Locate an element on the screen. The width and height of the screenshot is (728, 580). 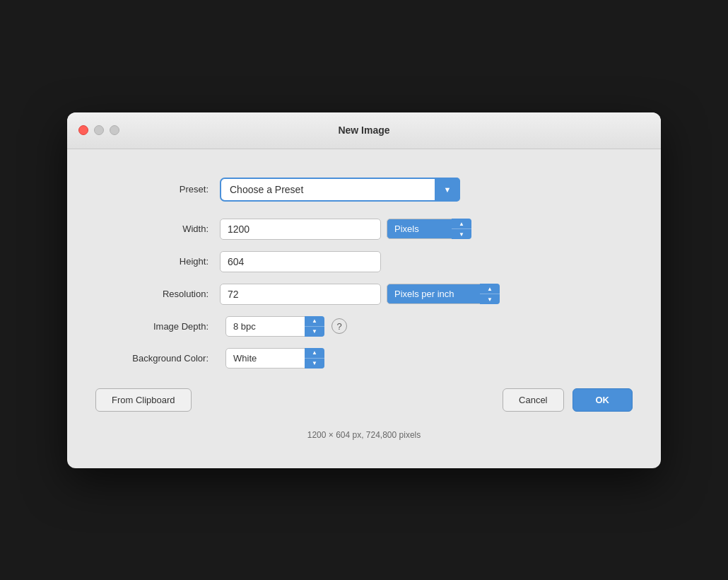
help-icon: ? is located at coordinates (339, 327).